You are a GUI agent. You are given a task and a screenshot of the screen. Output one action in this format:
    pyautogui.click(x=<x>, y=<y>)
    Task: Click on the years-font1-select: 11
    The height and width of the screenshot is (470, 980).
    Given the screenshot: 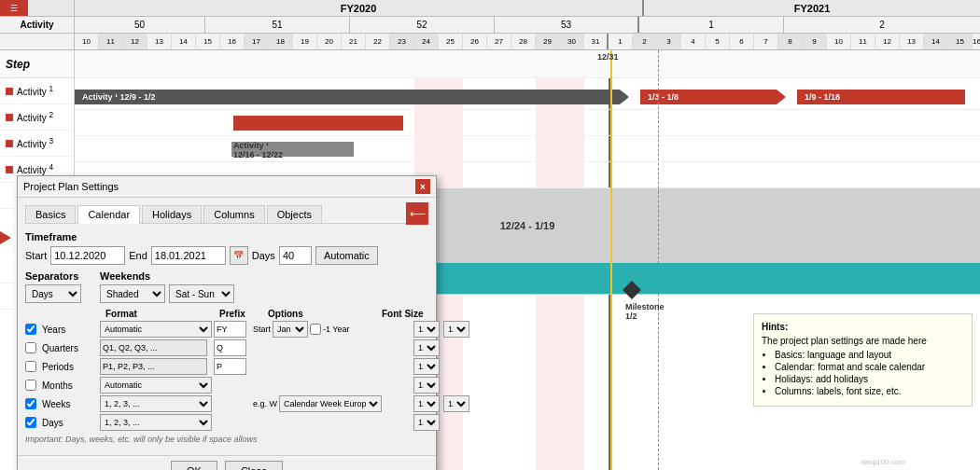 What is the action you would take?
    pyautogui.click(x=427, y=329)
    